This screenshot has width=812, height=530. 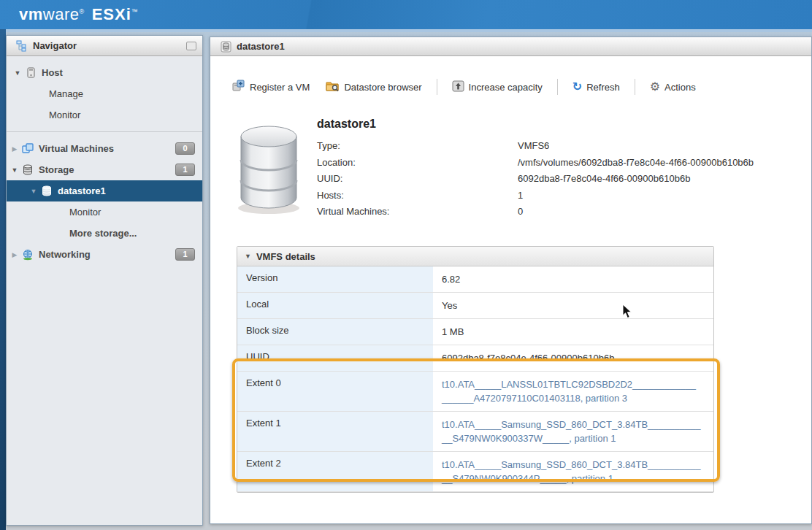 What do you see at coordinates (475, 257) in the screenshot?
I see `vmfs-details-header: ▼ VMFS details` at bounding box center [475, 257].